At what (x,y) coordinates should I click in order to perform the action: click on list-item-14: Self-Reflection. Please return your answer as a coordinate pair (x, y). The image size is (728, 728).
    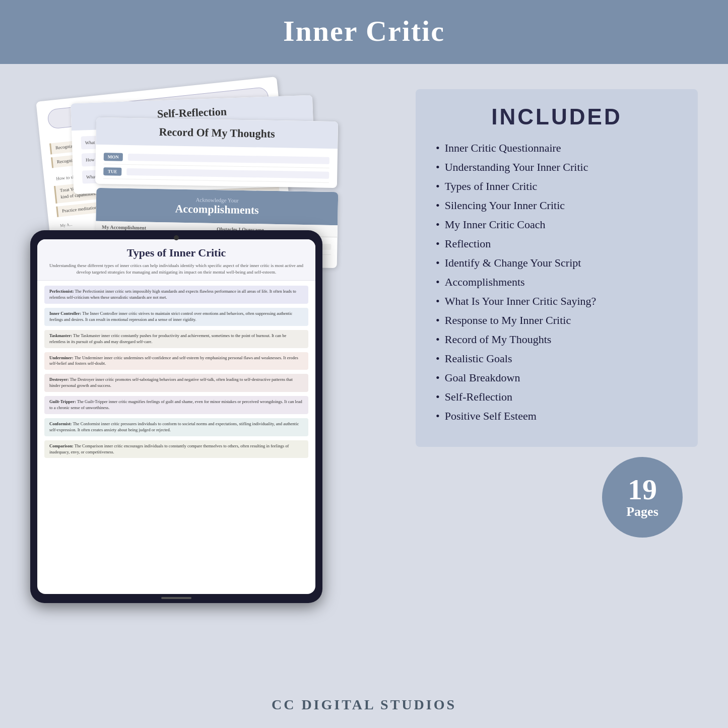
    Looking at the image, I should click on (557, 397).